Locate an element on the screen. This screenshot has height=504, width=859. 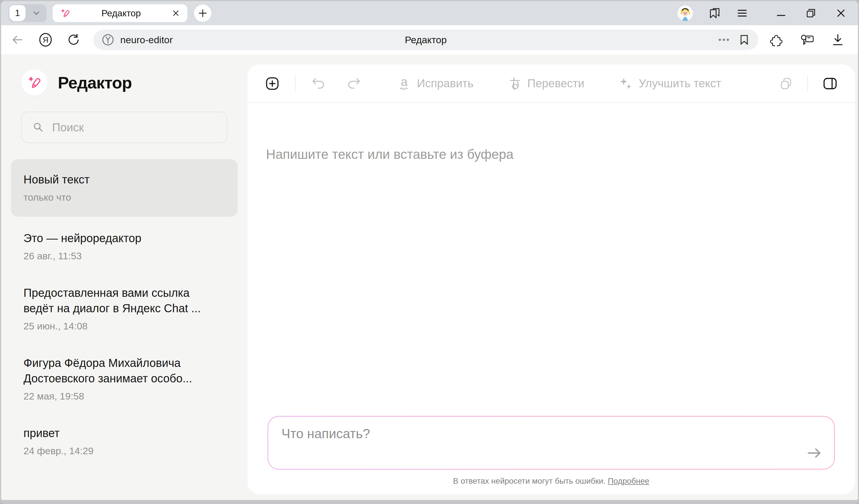
prompt-input is located at coordinates (551, 443).